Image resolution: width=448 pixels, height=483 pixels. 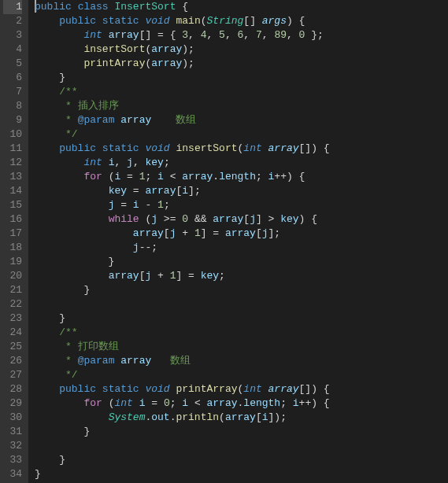 What do you see at coordinates (170, 360) in the screenshot?
I see `token-cmt: 数组` at bounding box center [170, 360].